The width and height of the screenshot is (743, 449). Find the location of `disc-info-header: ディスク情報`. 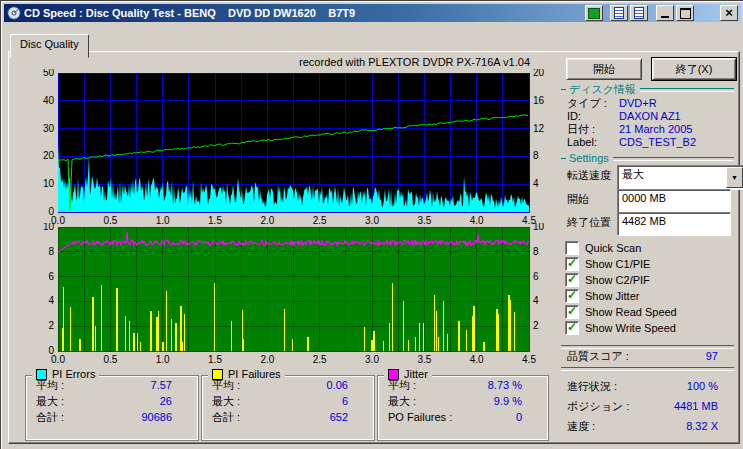

disc-info-header: ディスク情報 is located at coordinates (648, 89).